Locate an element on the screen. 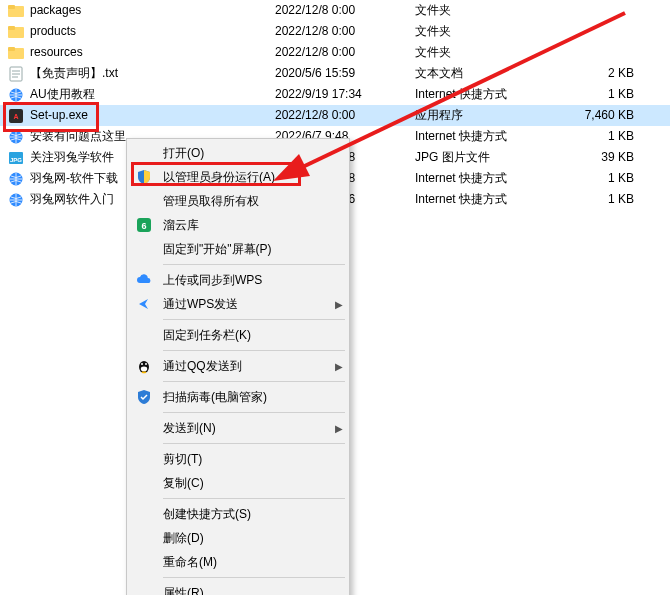 The height and width of the screenshot is (595, 670). menu-rename: 重命名(M) is located at coordinates (238, 562).